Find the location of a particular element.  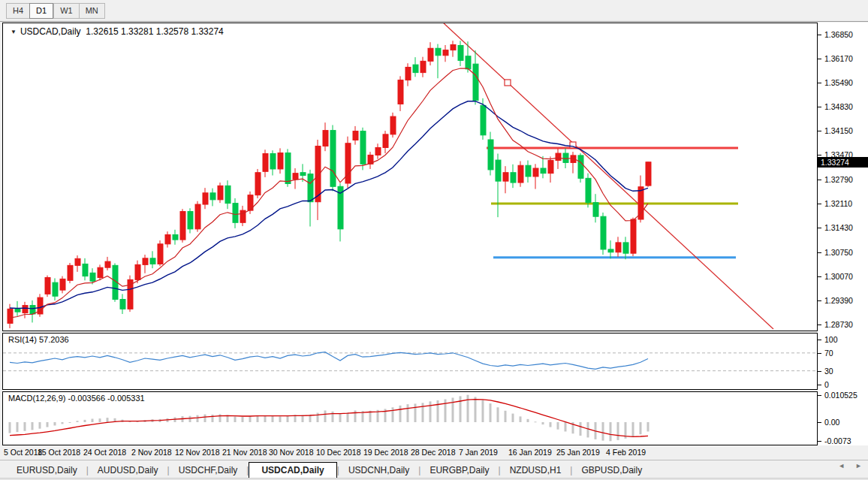

rsi-tick-label: 30 is located at coordinates (829, 371).